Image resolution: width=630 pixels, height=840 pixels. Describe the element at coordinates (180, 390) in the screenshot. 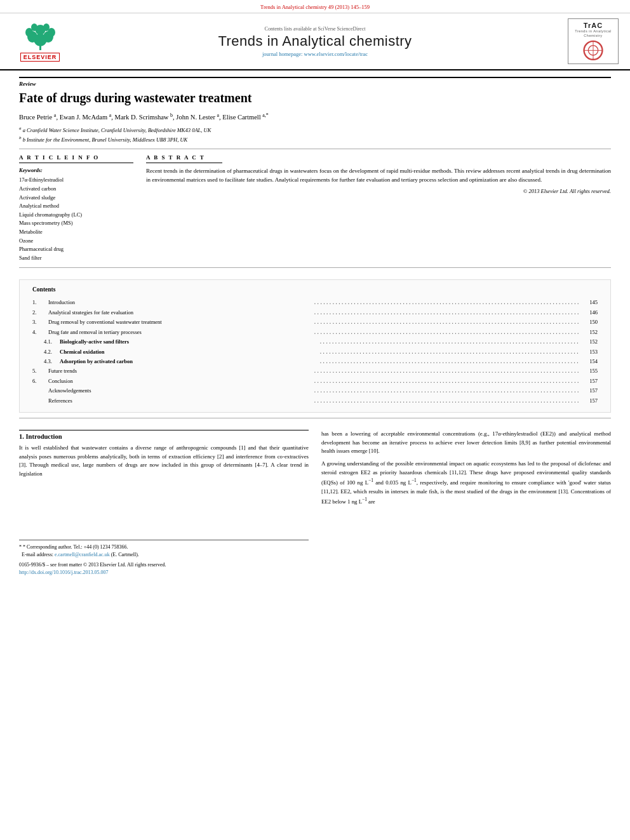

I see `contents-label-ack: Acknowledgements` at that location.